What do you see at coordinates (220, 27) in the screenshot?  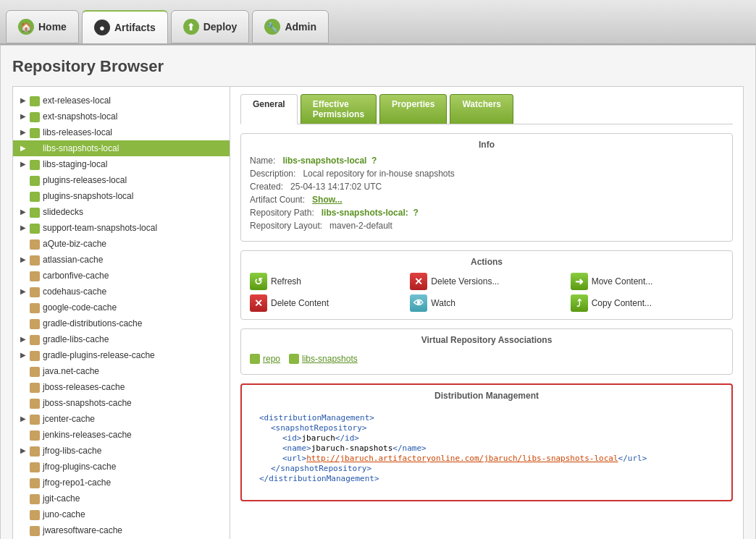 I see `nav-tab-deploy-label: Deploy` at bounding box center [220, 27].